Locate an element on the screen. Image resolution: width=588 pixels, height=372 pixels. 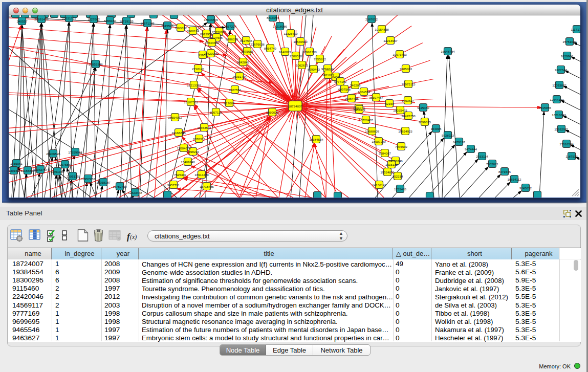
svg-text: 9127505 is located at coordinates (217, 38).